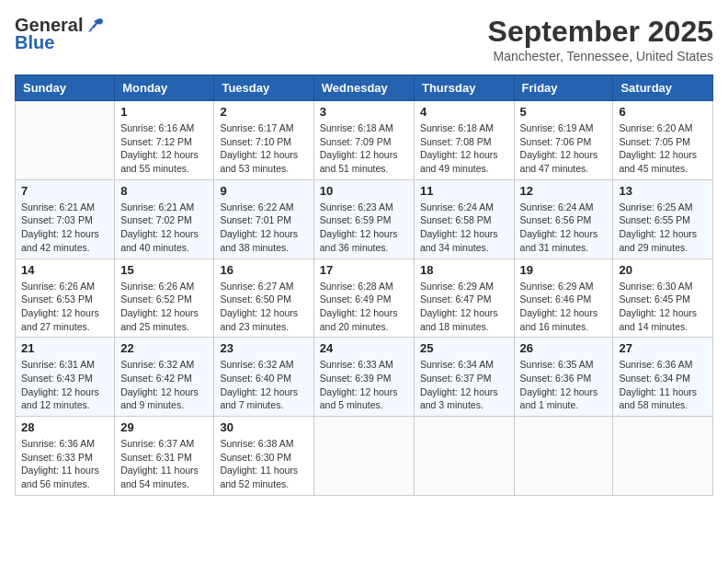 This screenshot has width=728, height=563. I want to click on day-info: Sunrise: 6:24 AM Sunset: 6:56 PM Dayligh…, so click(564, 228).